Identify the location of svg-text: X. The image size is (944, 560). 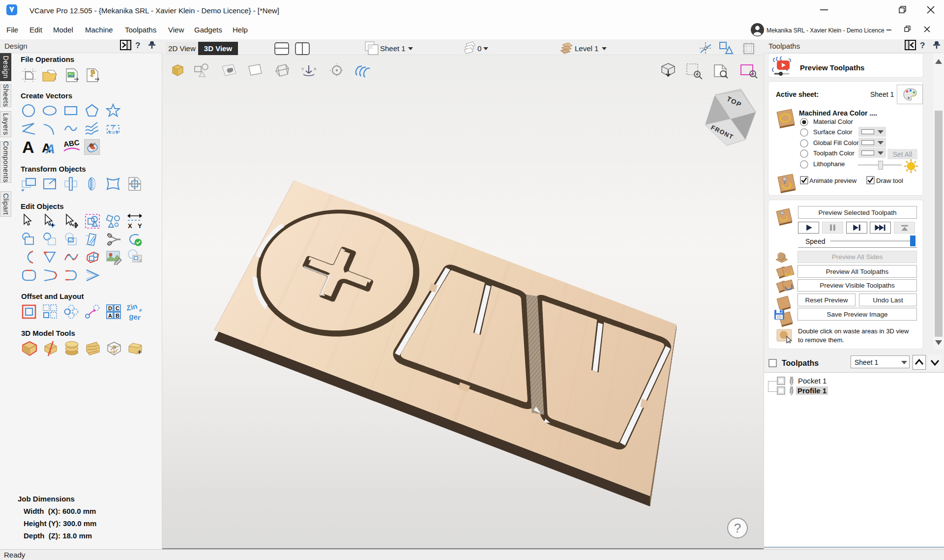
(130, 226).